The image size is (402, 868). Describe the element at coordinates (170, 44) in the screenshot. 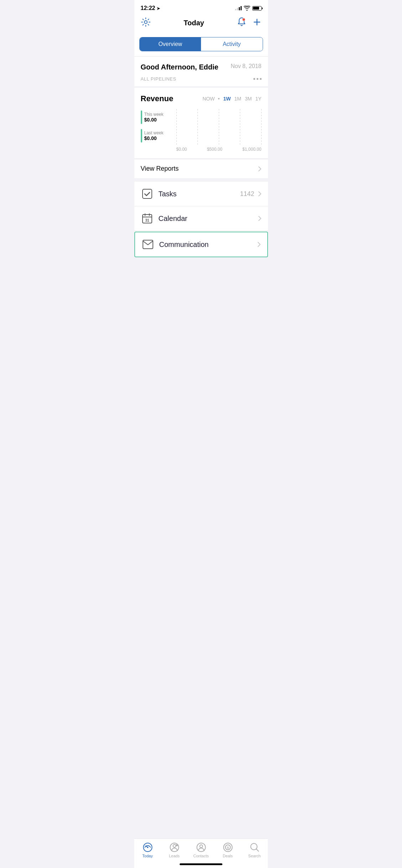

I see `segment-overview: Overview` at that location.